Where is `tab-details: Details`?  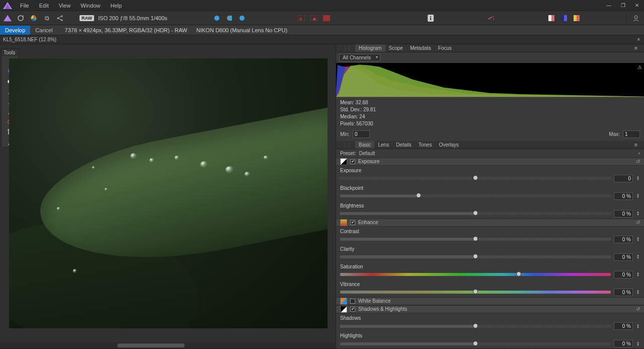 tab-details: Details is located at coordinates (404, 145).